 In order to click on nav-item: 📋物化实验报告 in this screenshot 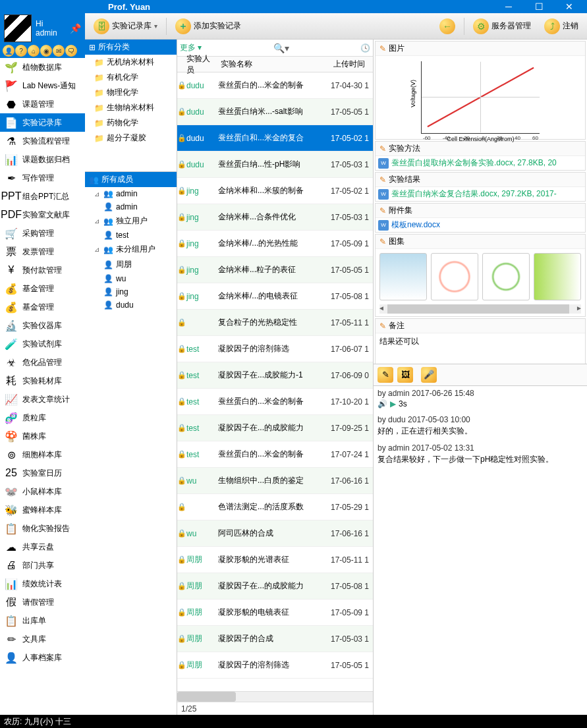, I will do `click(42, 528)`.